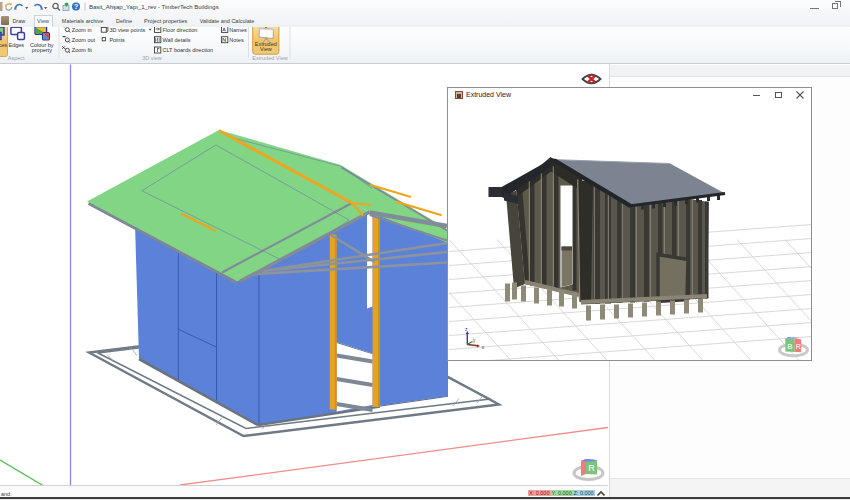 This screenshot has width=850, height=500. Describe the element at coordinates (84, 39) in the screenshot. I see `svg-text: Zoom out` at that location.